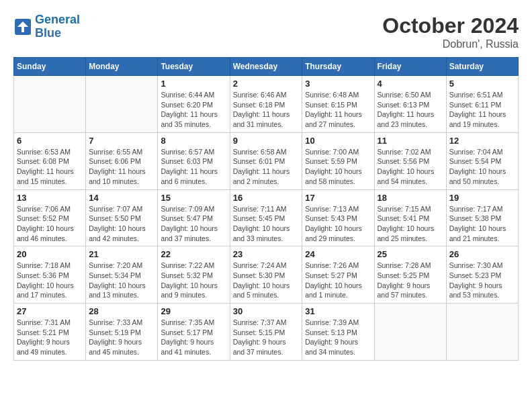  What do you see at coordinates (339, 67) in the screenshot?
I see `col-thursday: Thursday` at bounding box center [339, 67].